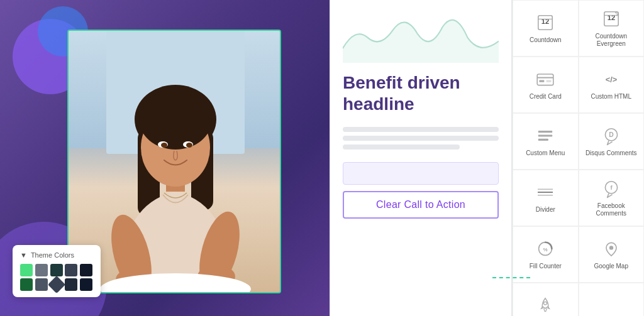 This screenshot has width=644, height=316. Describe the element at coordinates (546, 28) in the screenshot. I see `sidebar-item-countdown: 12 Countdown` at that location.